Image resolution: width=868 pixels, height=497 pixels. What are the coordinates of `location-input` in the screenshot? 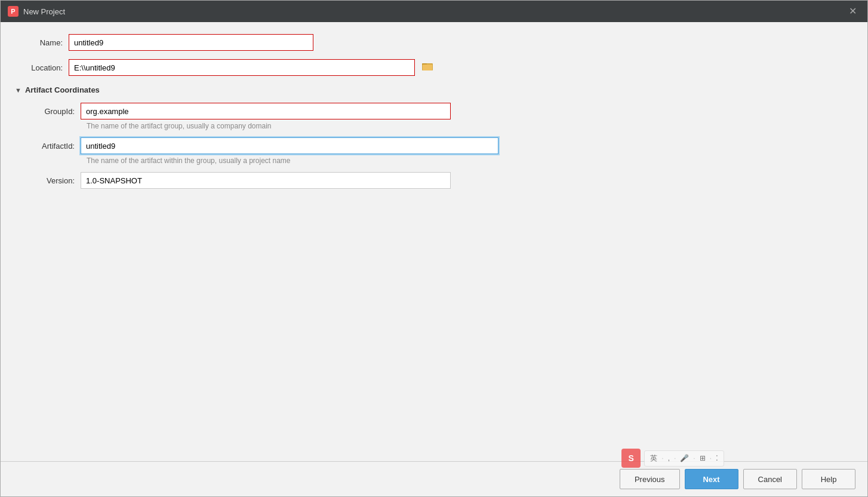 It's located at (242, 68).